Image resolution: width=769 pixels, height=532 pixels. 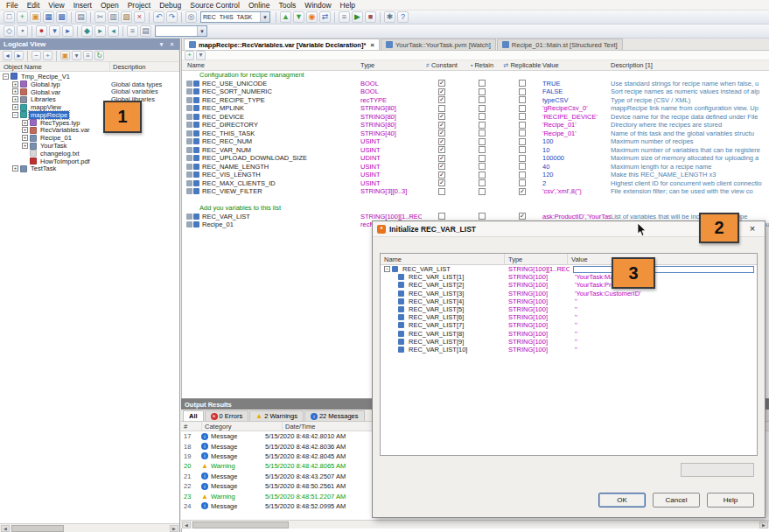 I want to click on variable-name-cell: REC_DEVICE, so click(x=271, y=117).